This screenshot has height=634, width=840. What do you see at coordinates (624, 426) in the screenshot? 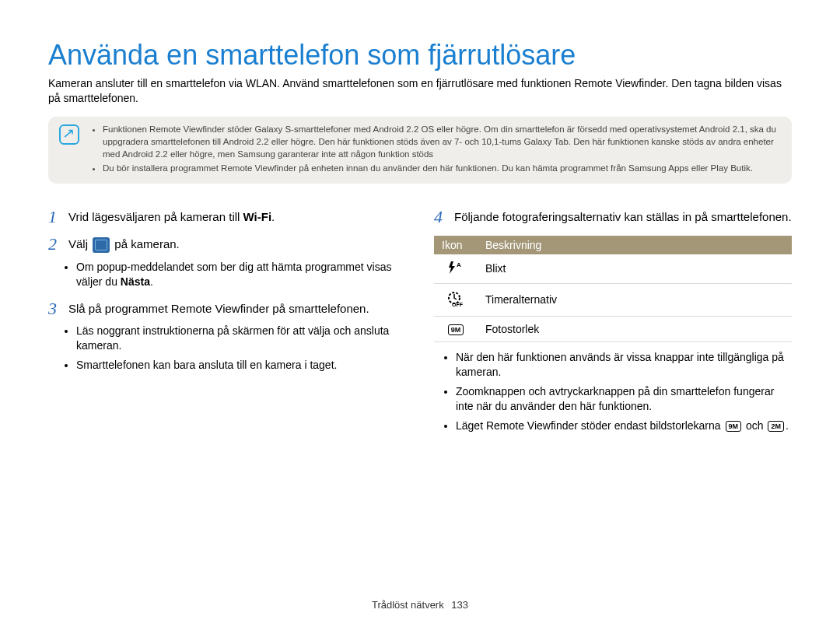
I see `list-item: Läget Remote Viewfinder stöder endast bi…` at bounding box center [624, 426].